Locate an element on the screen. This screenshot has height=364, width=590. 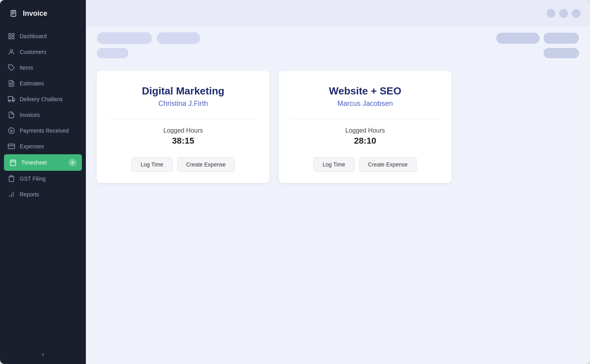
sidebar-header: Invoice is located at coordinates (43, 13).